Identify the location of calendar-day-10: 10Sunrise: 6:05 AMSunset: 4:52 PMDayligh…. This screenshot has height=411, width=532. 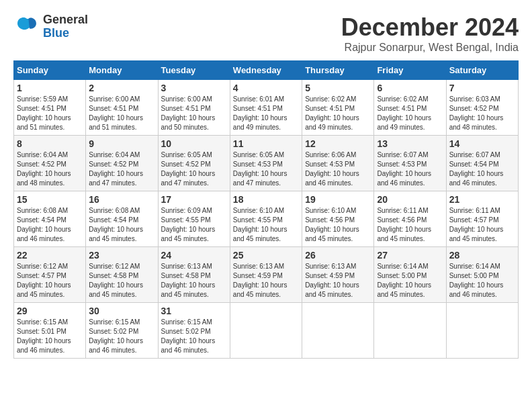
(193, 164).